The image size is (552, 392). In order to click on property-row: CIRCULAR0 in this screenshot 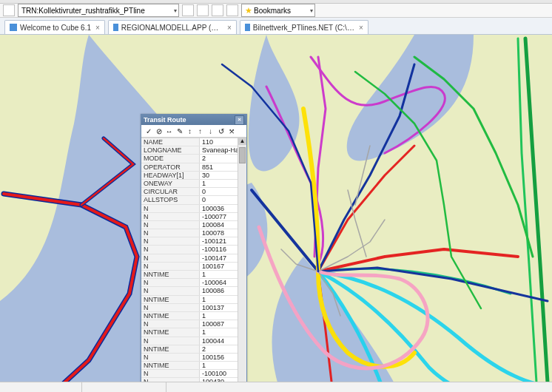, I will do `click(194, 192)`.